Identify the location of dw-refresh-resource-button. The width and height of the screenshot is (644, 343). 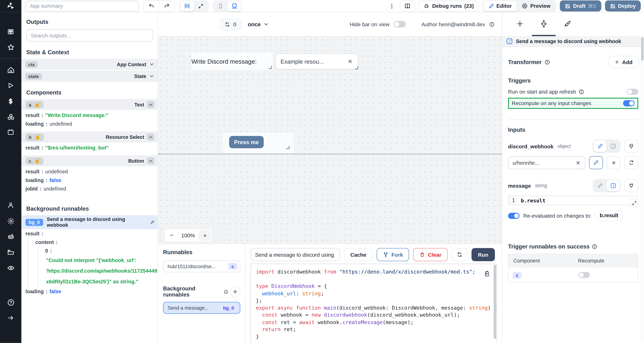
(631, 162).